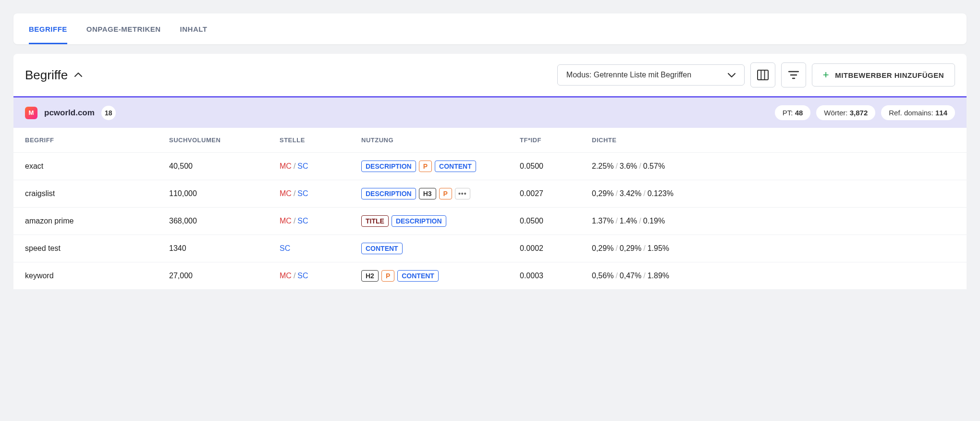  What do you see at coordinates (556, 276) in the screenshot?
I see `cell-tfidf: 0.0003` at bounding box center [556, 276].